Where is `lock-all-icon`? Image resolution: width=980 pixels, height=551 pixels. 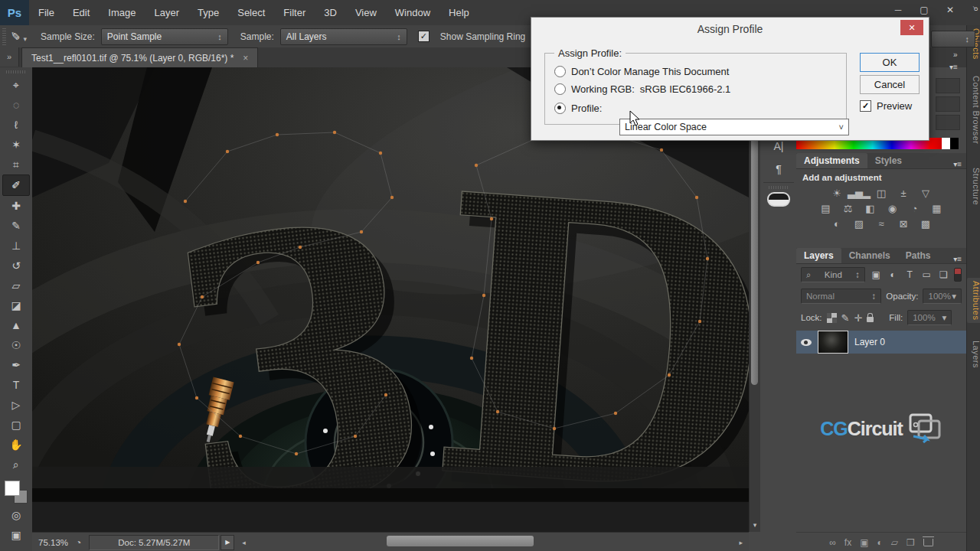
lock-all-icon is located at coordinates (870, 320).